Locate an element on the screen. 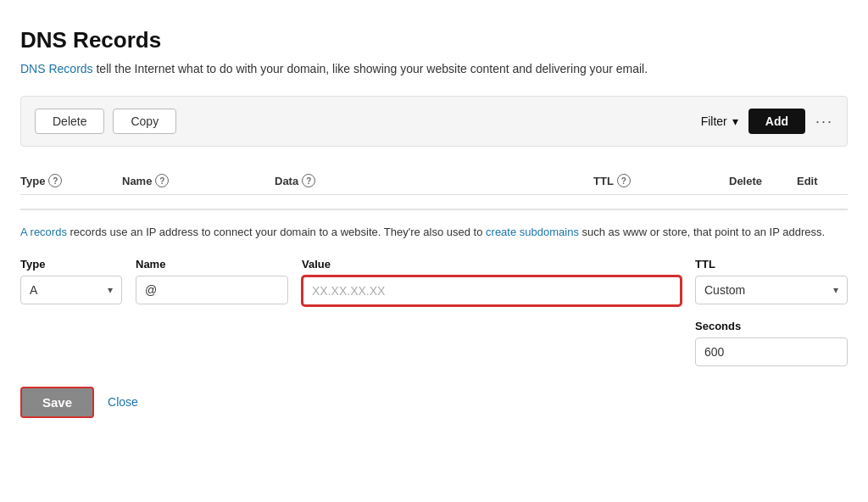 The height and width of the screenshot is (502, 868). col-delete-label: Delete is located at coordinates (746, 181).